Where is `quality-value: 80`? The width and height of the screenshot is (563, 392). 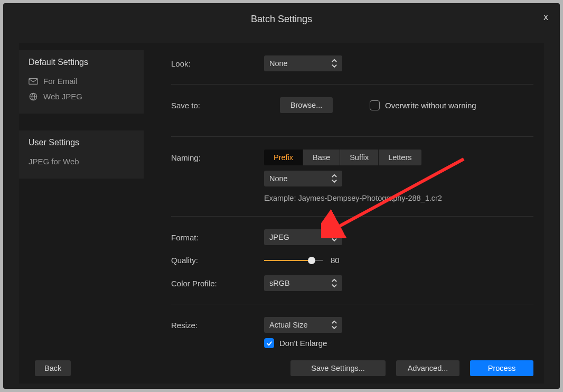
quality-value: 80 is located at coordinates (335, 260).